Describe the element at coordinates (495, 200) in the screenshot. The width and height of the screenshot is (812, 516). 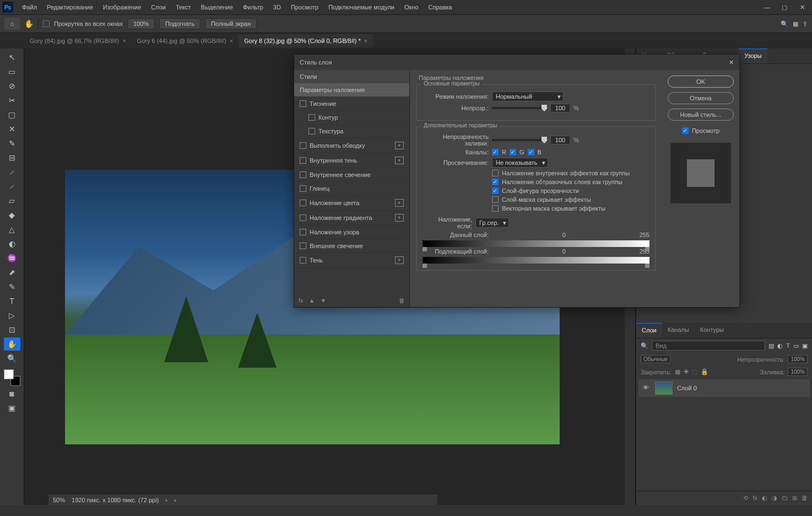
I see `cb-mask-hide` at that location.